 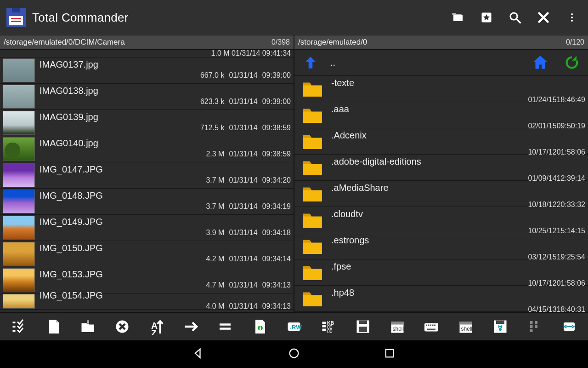 I want to click on left-path: /storage/emulated/0/DCIM/Camera, so click(x=138, y=42).